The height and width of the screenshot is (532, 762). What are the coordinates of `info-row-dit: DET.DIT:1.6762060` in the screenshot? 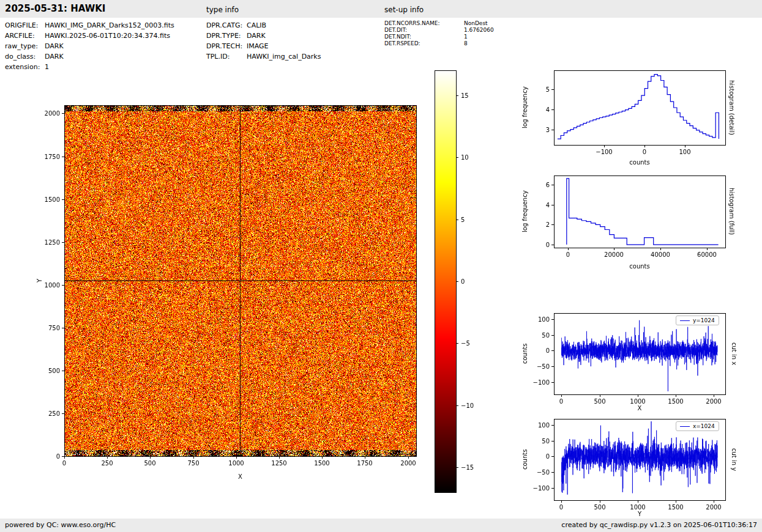 It's located at (439, 31).